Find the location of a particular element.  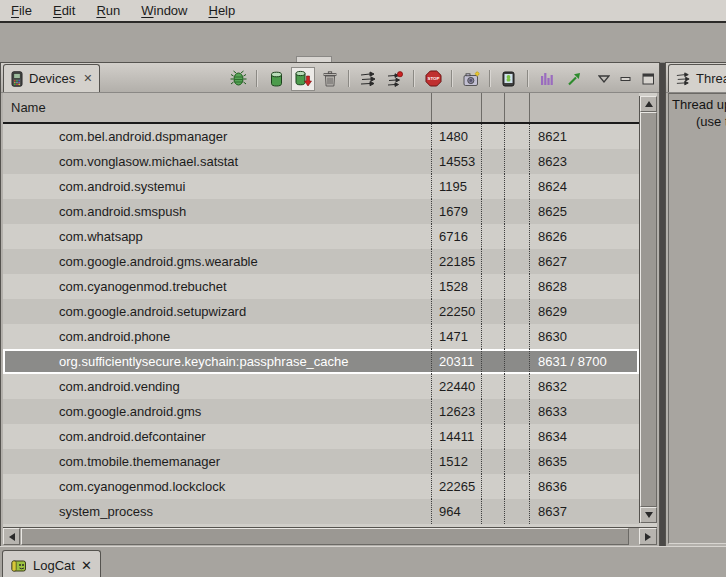

column-header-pid is located at coordinates (456, 108).